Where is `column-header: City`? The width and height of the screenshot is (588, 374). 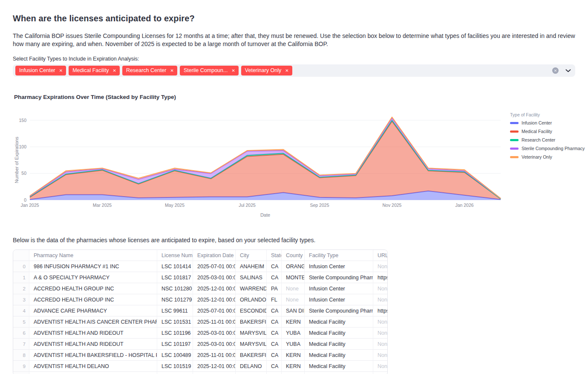
column-header: City is located at coordinates (251, 255).